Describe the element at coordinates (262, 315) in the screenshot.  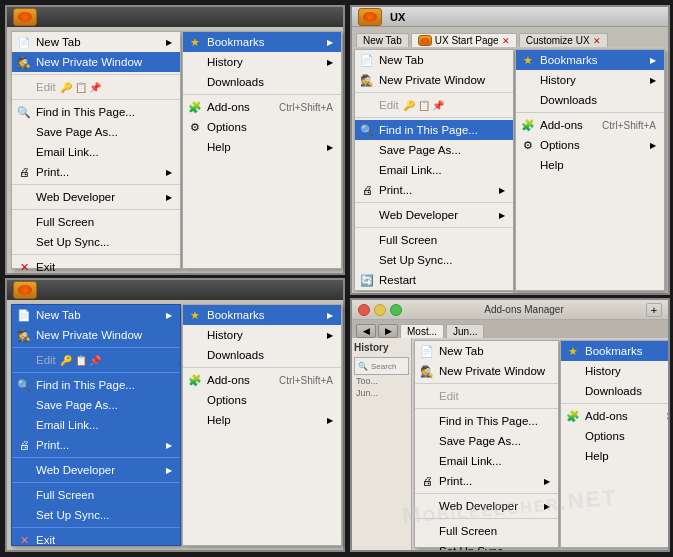
I see `sub-item-bookmarks-bl: ★ Bookmarks ▶` at that location.